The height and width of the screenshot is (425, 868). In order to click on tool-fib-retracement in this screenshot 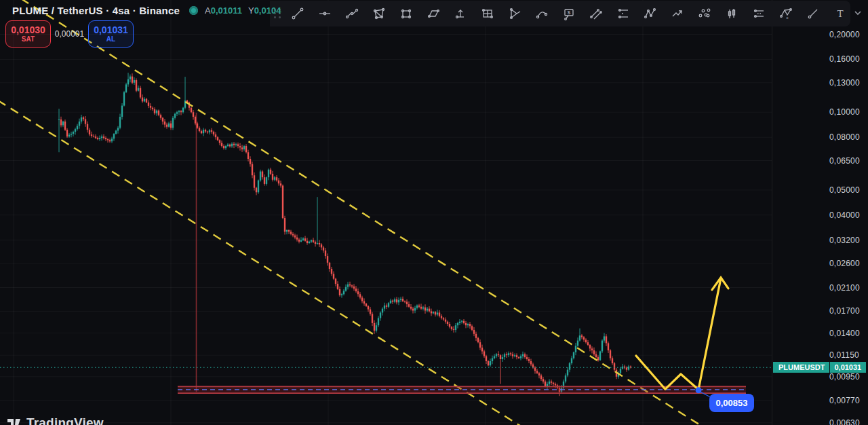, I will do `click(623, 14)`.